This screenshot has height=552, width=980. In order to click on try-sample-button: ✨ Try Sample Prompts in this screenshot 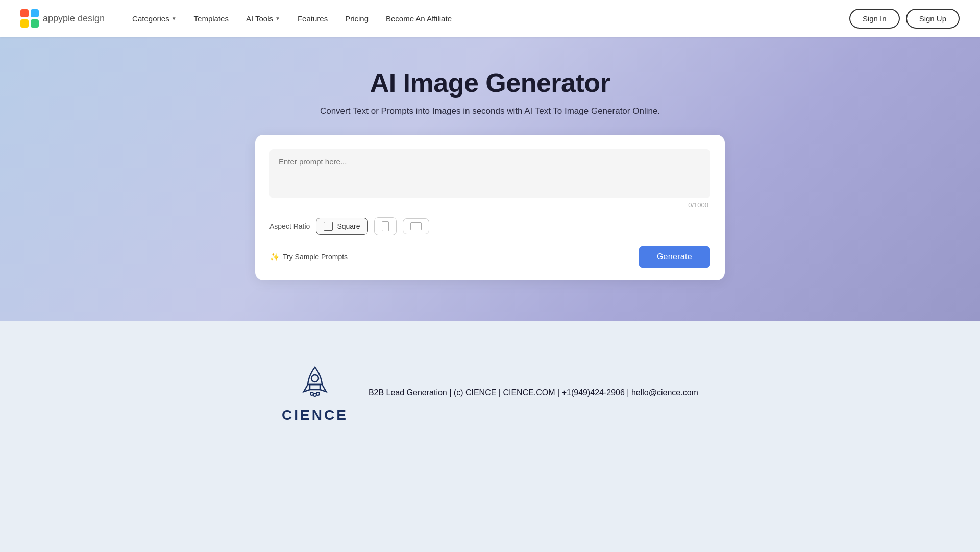, I will do `click(308, 257)`.